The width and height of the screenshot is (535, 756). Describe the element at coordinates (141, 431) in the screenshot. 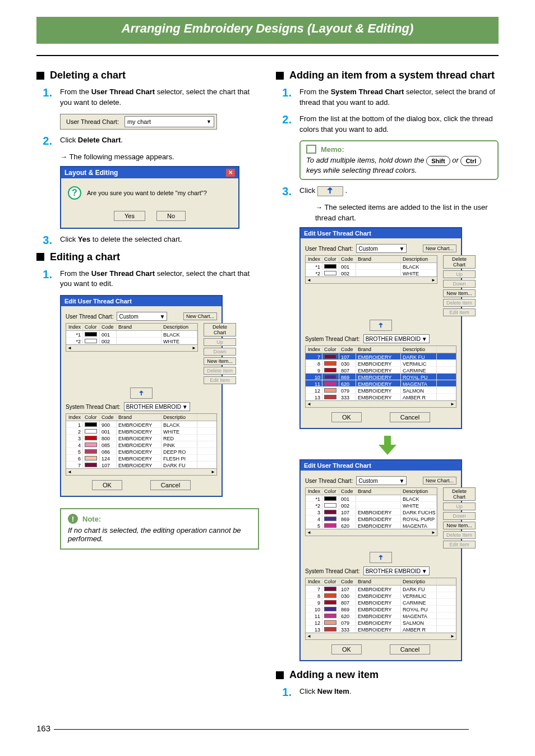

I see `table-row: 2 001 EMBROIDERY WHITE` at that location.